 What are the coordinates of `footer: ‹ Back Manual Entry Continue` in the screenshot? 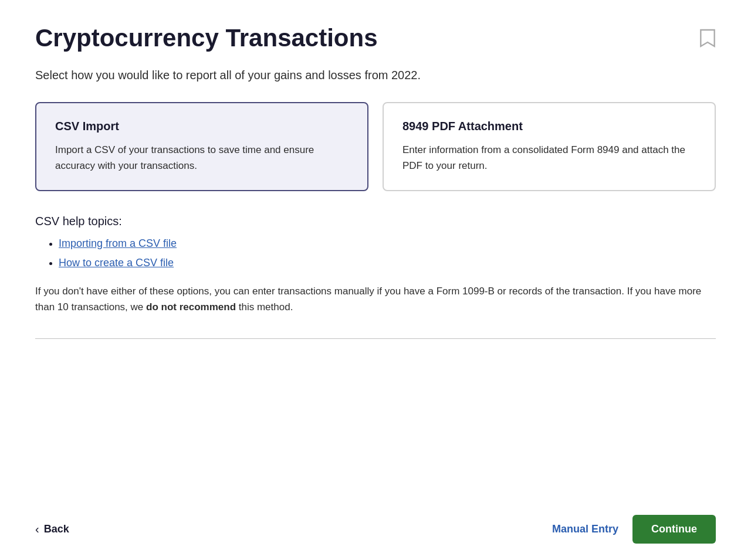 It's located at (376, 529).